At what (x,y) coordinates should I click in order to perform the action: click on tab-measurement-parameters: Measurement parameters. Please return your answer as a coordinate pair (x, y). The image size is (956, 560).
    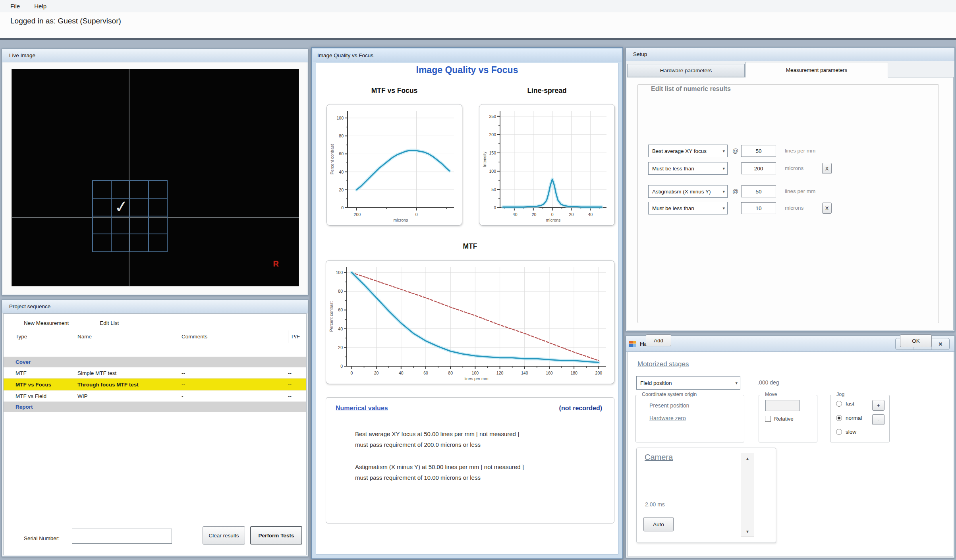
    Looking at the image, I should click on (817, 70).